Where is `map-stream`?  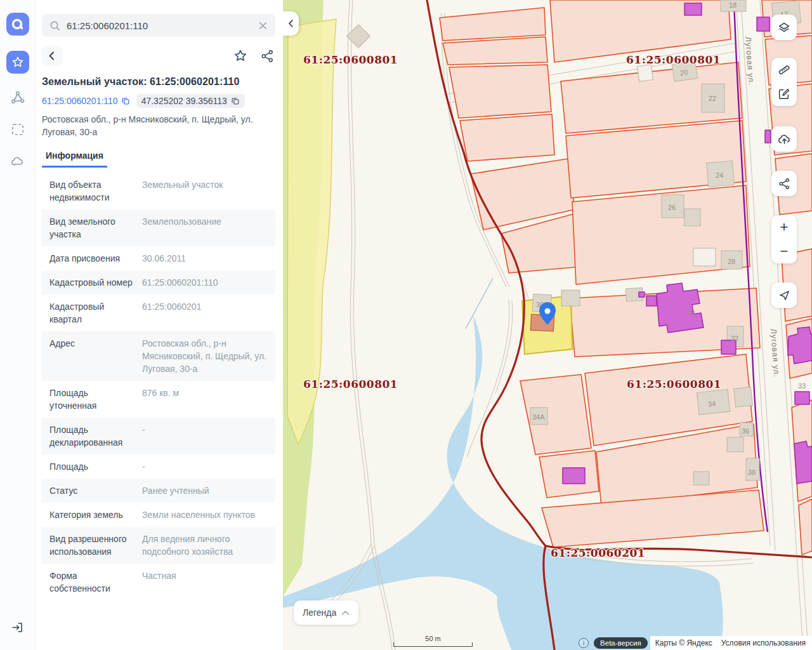
map-stream is located at coordinates (480, 303).